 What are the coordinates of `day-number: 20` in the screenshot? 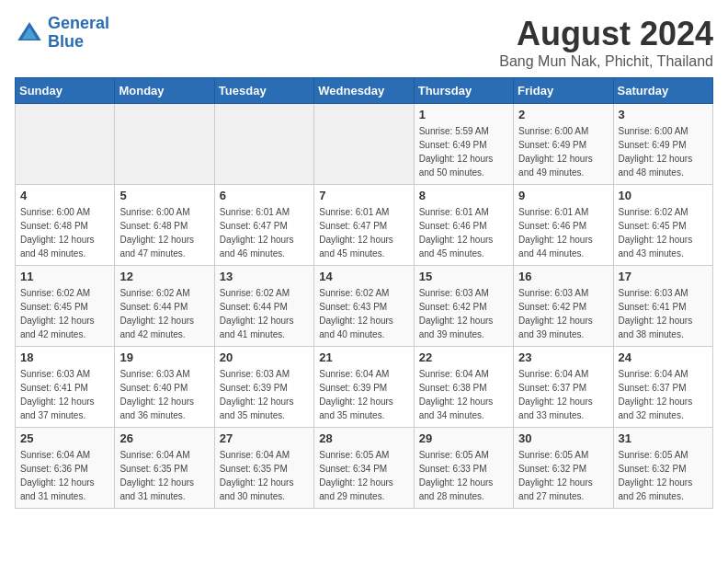 It's located at (265, 357).